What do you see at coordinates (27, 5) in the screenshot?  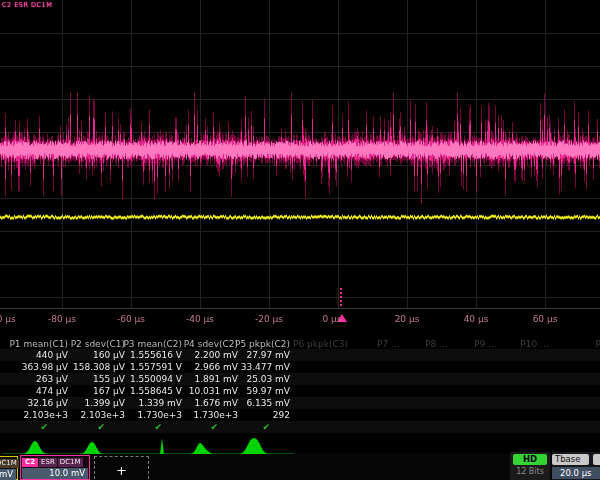 I see `grid-top-left-label: C2 ESR DC1M` at bounding box center [27, 5].